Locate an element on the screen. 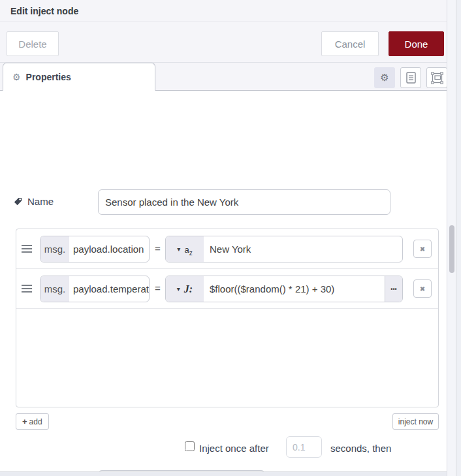 The width and height of the screenshot is (461, 476). object-group-icon is located at coordinates (437, 78).